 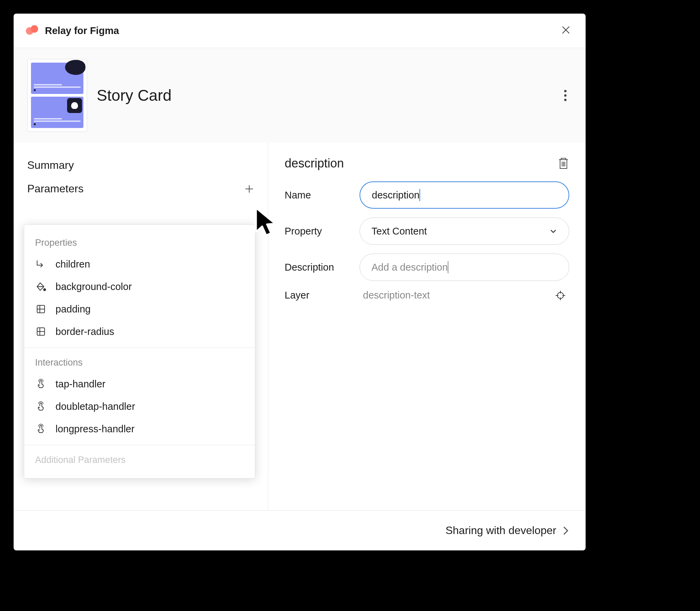 What do you see at coordinates (566, 31) in the screenshot?
I see `close-icon` at bounding box center [566, 31].